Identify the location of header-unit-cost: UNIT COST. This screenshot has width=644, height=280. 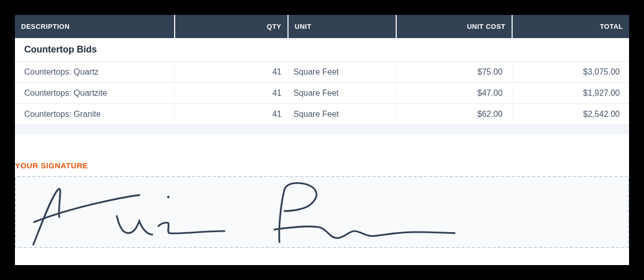
(454, 27).